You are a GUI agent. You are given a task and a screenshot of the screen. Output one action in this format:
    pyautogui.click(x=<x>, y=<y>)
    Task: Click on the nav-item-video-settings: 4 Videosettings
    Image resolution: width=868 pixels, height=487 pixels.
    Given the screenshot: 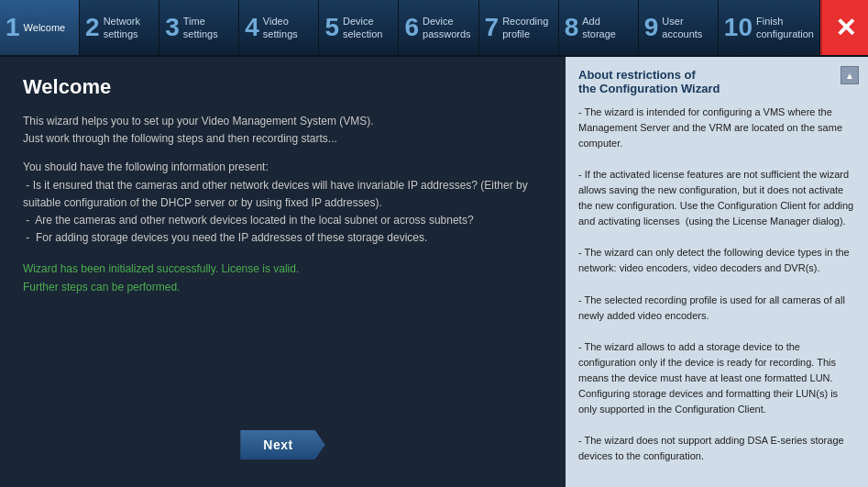 What is the action you would take?
    pyautogui.click(x=279, y=28)
    